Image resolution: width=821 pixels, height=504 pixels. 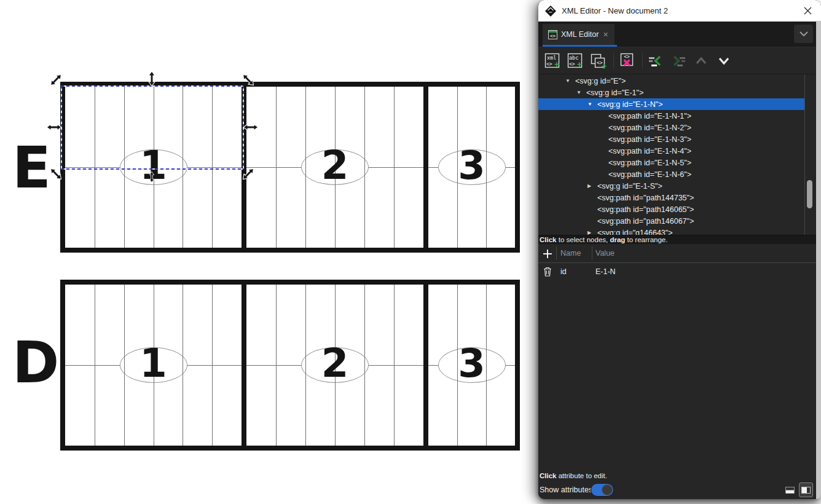 What do you see at coordinates (810, 194) in the screenshot?
I see `tree-scrollbar-thumb` at bounding box center [810, 194].